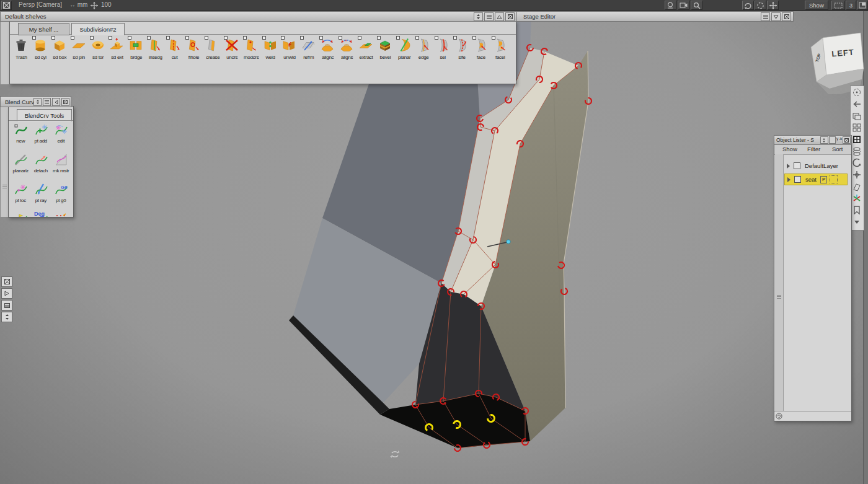 This screenshot has width=868, height=484. What do you see at coordinates (61, 196) in the screenshot?
I see `blend-tool-pt-g0: G0pt g0` at bounding box center [61, 196].